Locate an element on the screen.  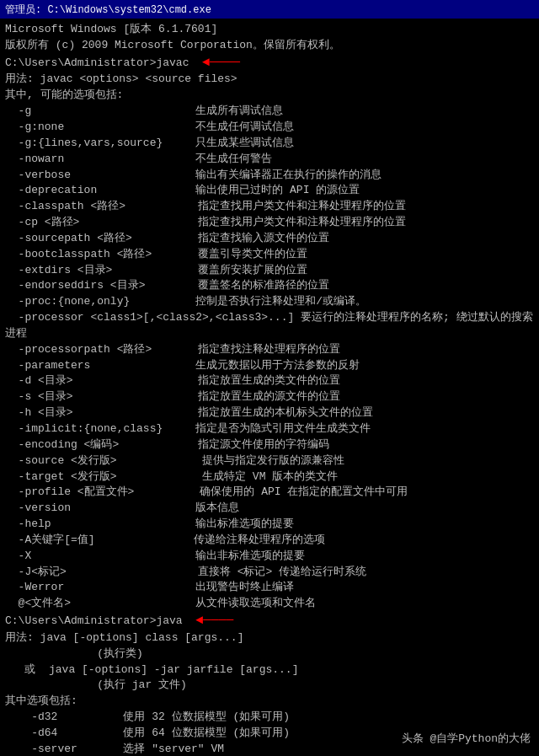
terminal-line: -sourcepath <路径> 指定查找输入源文件的位置 is located at coordinates (270, 239).